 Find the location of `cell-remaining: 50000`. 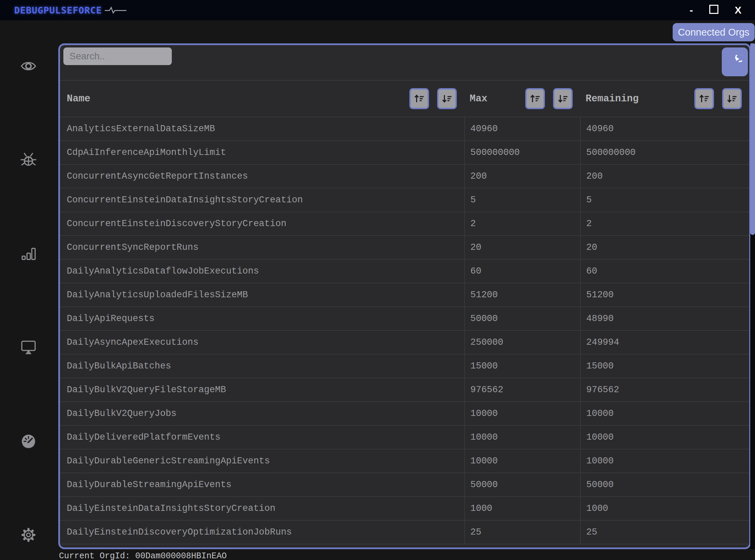

cell-remaining: 50000 is located at coordinates (665, 485).